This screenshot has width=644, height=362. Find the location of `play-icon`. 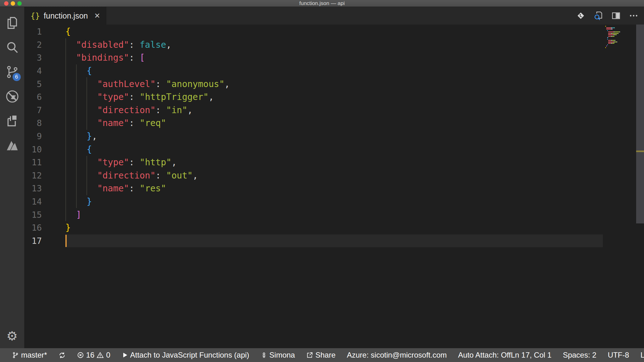

play-icon is located at coordinates (125, 355).